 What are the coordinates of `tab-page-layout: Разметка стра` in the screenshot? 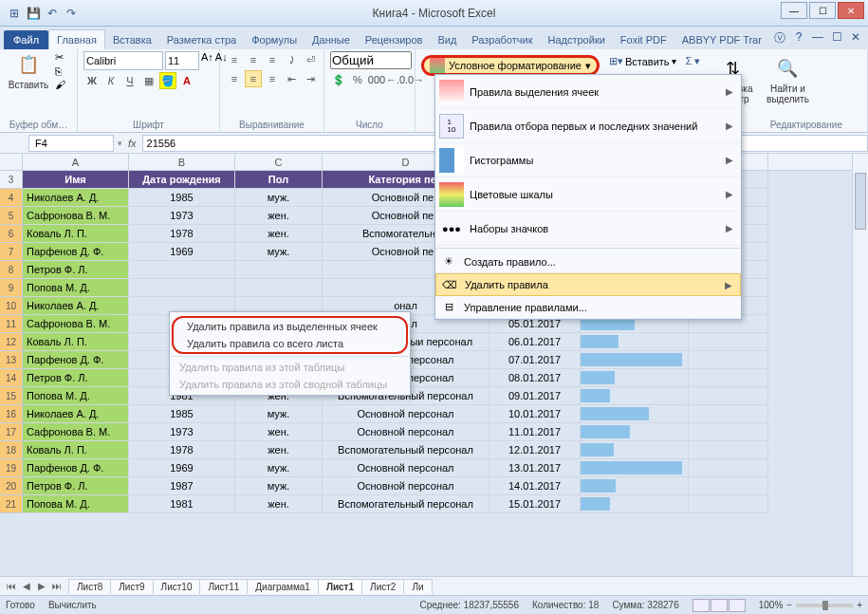 It's located at (201, 40).